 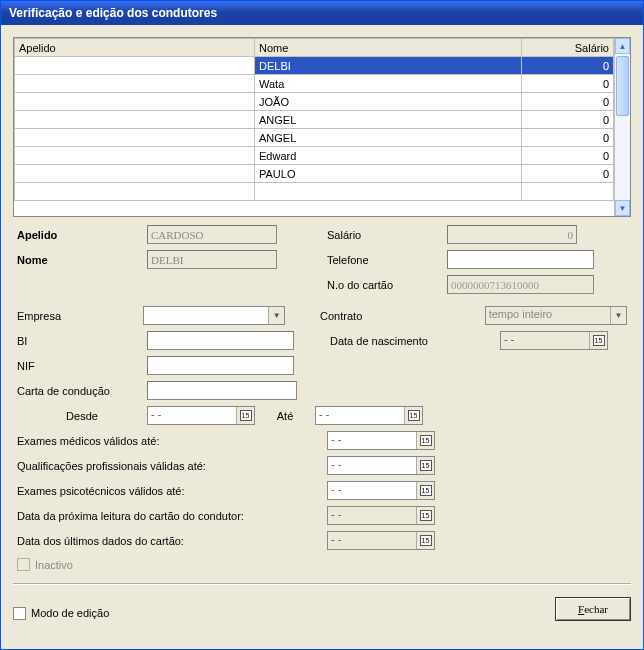 What do you see at coordinates (556, 316) in the screenshot?
I see `contrato-combo: tempo inteiro ▼` at bounding box center [556, 316].